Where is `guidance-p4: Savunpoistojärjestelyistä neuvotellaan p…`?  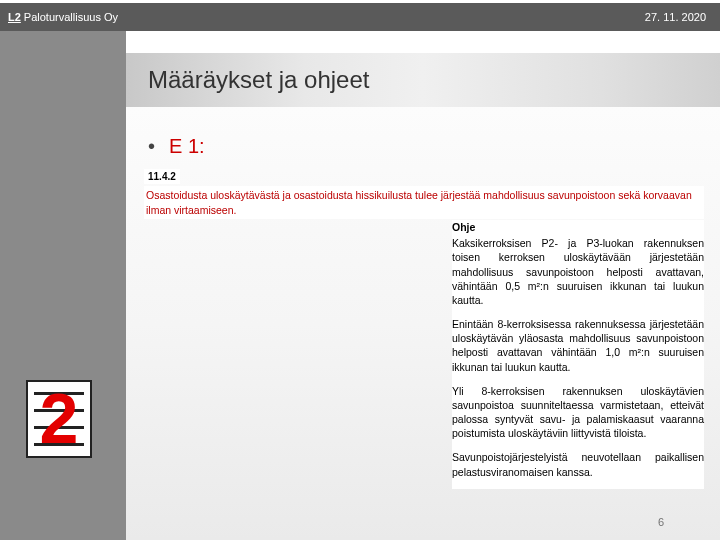 guidance-p4: Savunpoistojärjestelyistä neuvotellaan p… is located at coordinates (578, 464).